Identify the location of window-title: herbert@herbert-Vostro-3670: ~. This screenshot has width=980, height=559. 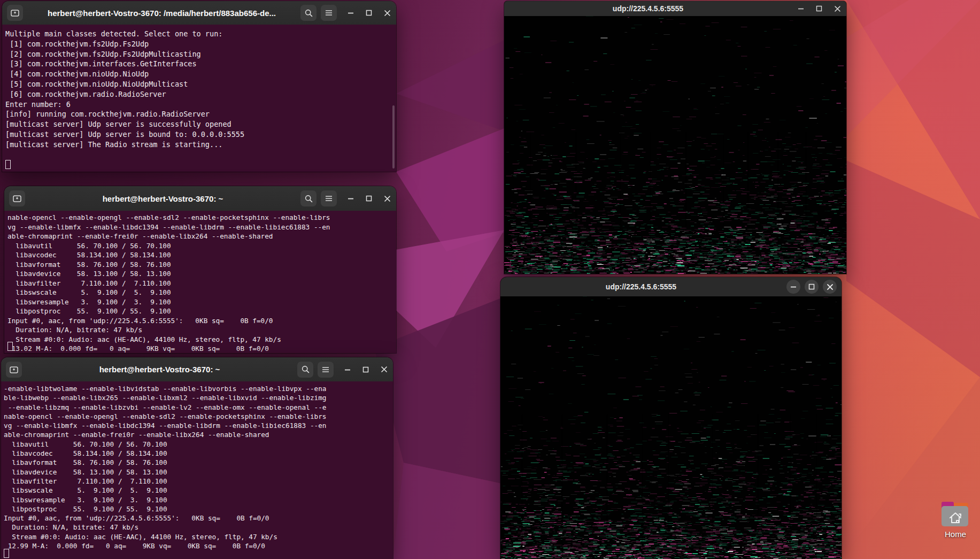
(159, 369).